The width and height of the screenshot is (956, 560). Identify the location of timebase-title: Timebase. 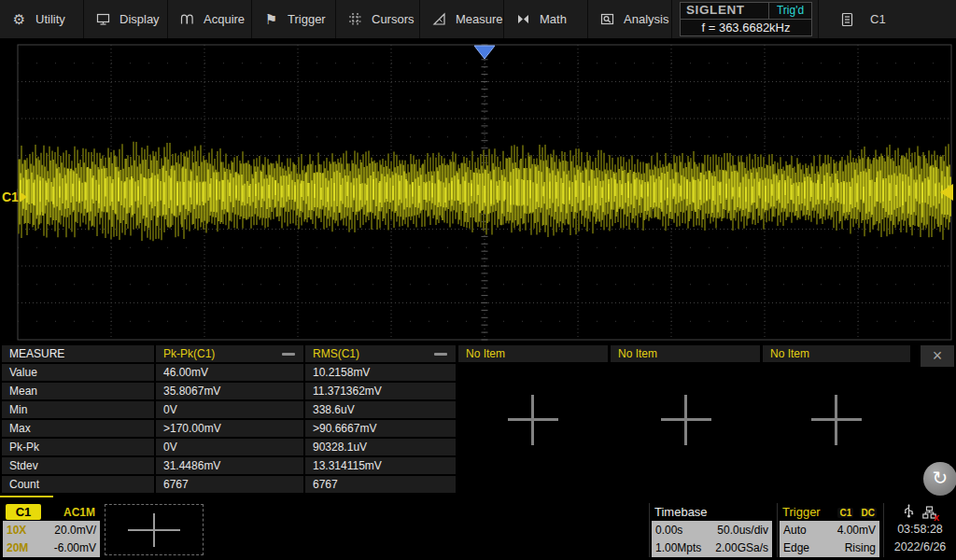
(682, 511).